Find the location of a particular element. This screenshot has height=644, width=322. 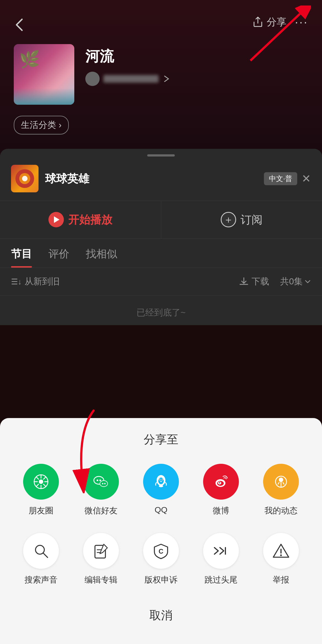

back-button is located at coordinates (19, 26).